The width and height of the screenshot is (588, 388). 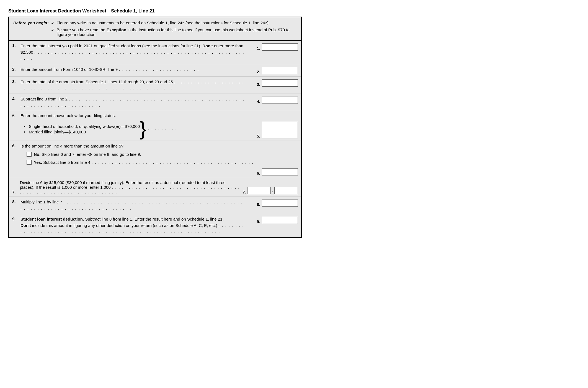 I want to click on line-8-label: 8., so click(x=259, y=204).